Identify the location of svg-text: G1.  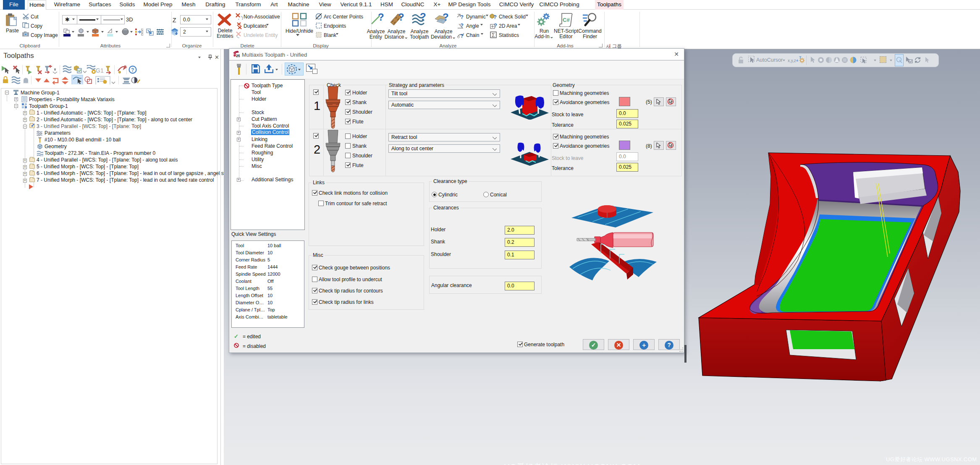
(100, 71).